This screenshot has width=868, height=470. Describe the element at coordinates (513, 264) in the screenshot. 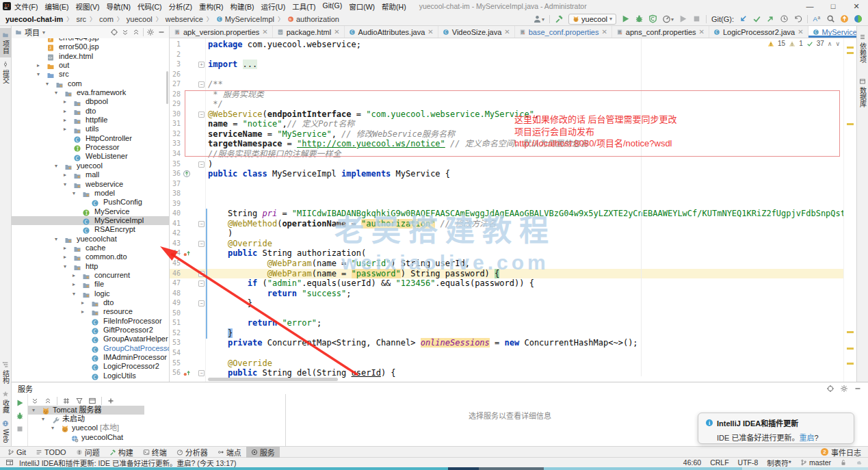

I see `code-line-45: 45 @WebParam(name = "userId") String use…` at that location.